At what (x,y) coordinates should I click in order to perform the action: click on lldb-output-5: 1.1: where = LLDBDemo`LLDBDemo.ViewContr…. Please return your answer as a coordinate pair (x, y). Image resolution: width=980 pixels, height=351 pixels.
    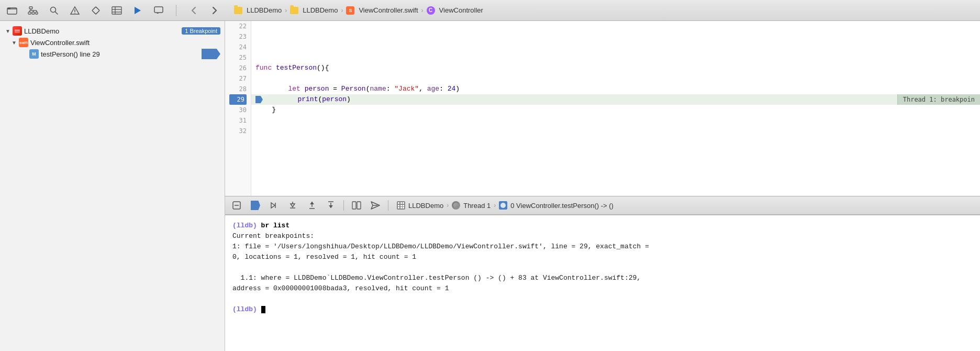
    Looking at the image, I should click on (437, 278).